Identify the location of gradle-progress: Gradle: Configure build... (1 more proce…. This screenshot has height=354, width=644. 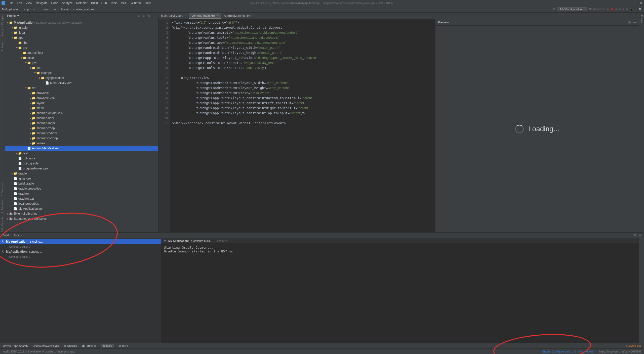
(568, 351).